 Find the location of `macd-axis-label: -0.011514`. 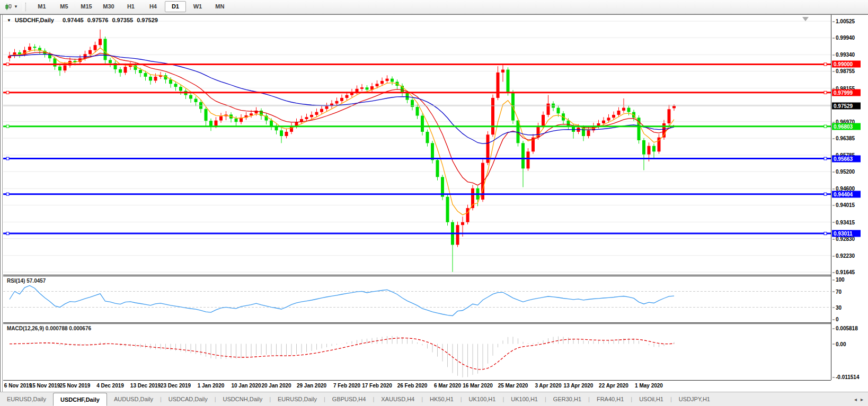

macd-axis-label: -0.011514 is located at coordinates (846, 377).